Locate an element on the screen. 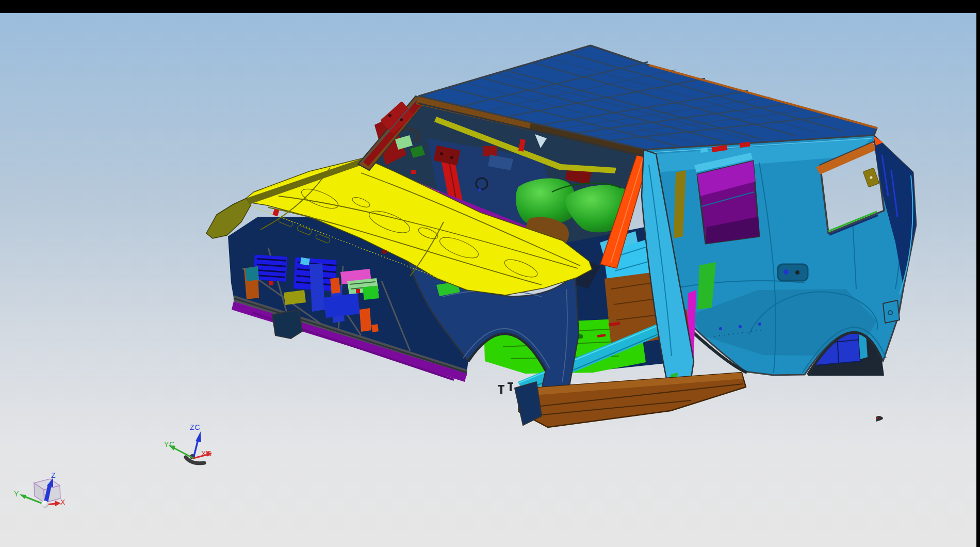 The width and height of the screenshot is (980, 547). door-handle is located at coordinates (793, 272).